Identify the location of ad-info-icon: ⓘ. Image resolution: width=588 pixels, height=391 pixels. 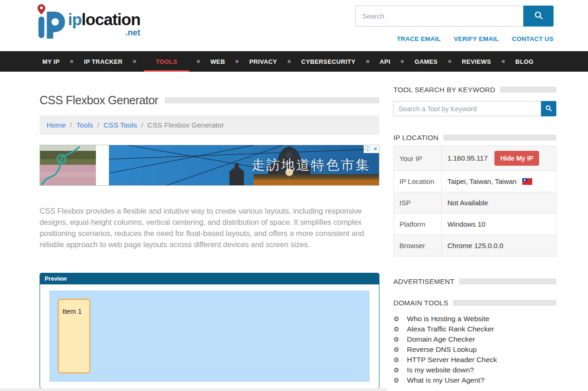
(368, 149).